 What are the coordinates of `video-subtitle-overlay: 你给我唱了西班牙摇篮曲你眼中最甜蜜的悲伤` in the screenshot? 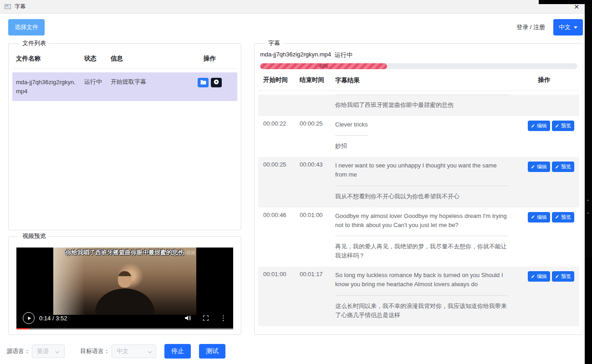 It's located at (125, 253).